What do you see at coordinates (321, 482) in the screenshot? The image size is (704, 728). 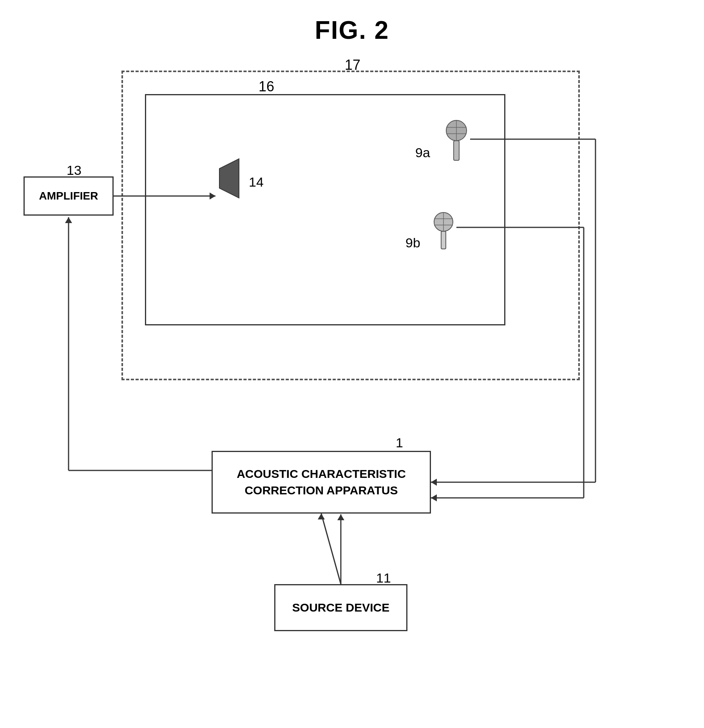 I see `acca-box: ACOUSTIC CHARACTERISTICCORRECTION APPARA…` at bounding box center [321, 482].